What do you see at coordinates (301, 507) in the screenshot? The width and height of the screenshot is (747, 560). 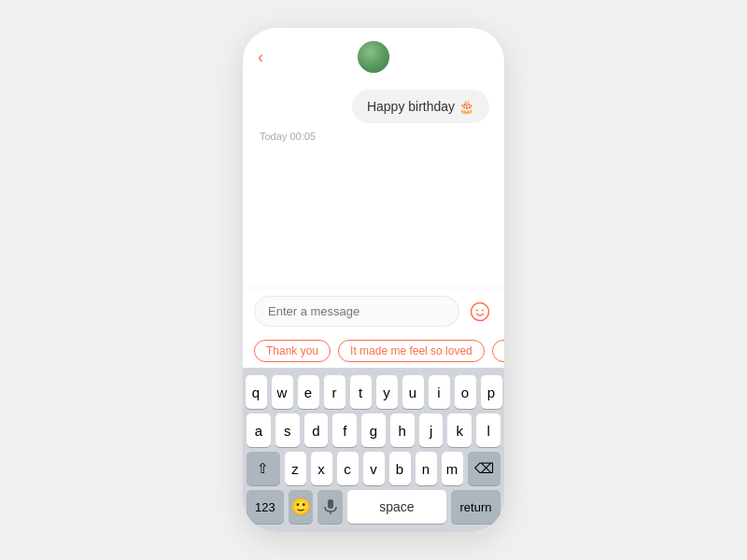 I see `emoji-keyboard-key: 🙂` at bounding box center [301, 507].